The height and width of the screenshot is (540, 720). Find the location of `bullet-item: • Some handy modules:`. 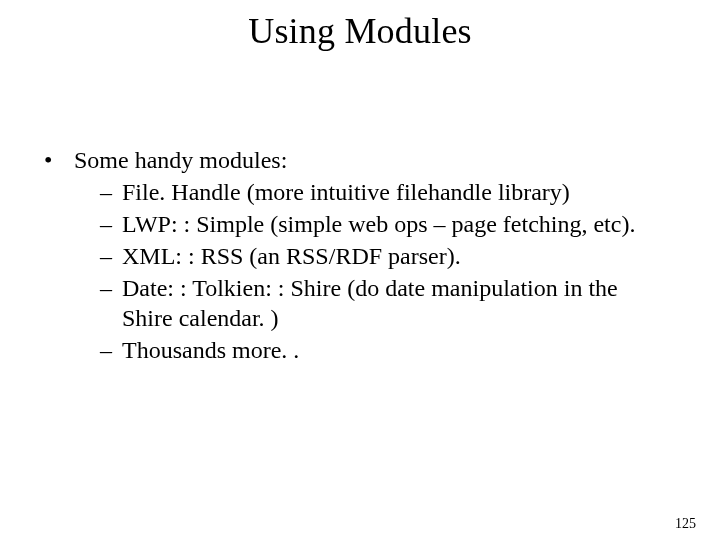

bullet-item: • Some handy modules: is located at coordinates (360, 160).